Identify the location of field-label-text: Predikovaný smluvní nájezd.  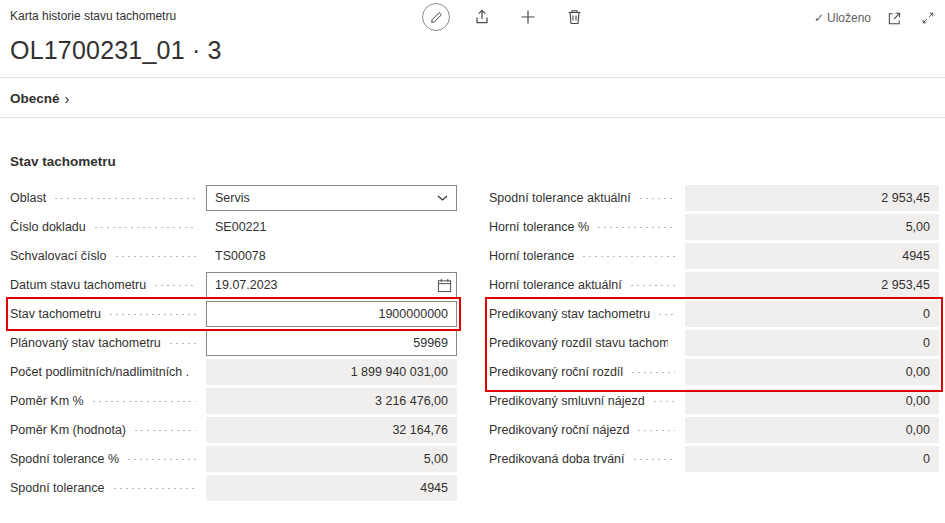
(567, 401).